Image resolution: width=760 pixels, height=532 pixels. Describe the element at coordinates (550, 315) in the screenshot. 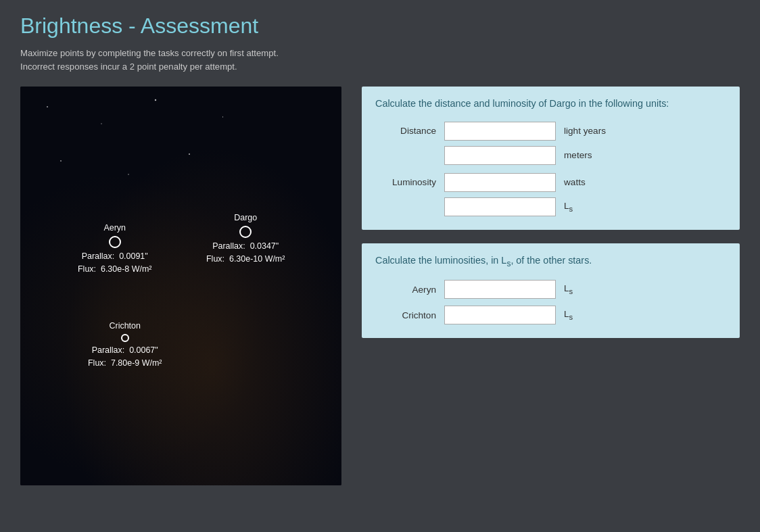

I see `crichton-luminosity-row: Crichton Ls` at that location.